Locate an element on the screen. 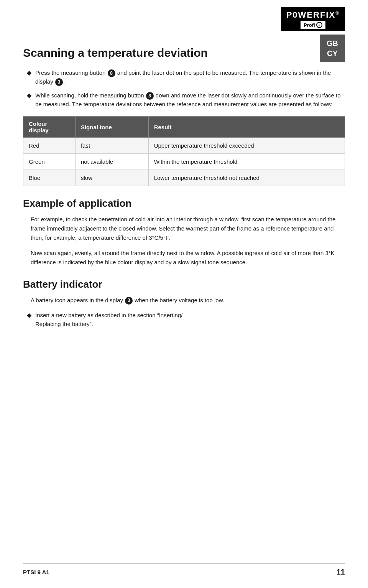 The height and width of the screenshot is (588, 368). profi-plus-icon: + is located at coordinates (319, 25).